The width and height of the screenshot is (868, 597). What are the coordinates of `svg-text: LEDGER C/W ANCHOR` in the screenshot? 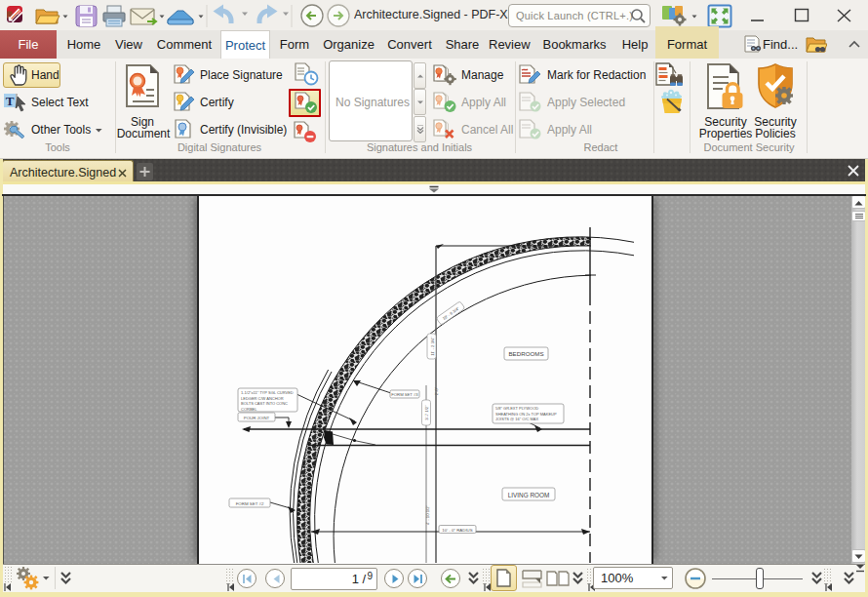 It's located at (262, 398).